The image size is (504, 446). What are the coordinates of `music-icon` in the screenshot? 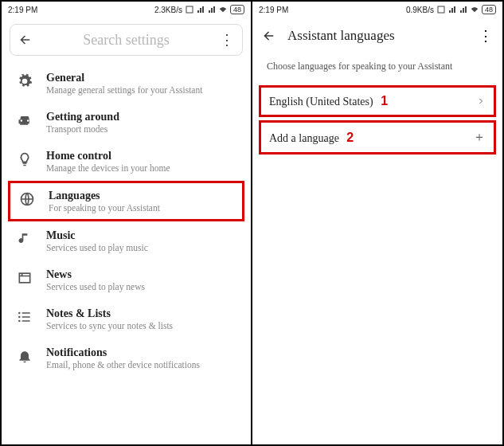 It's located at (25, 238).